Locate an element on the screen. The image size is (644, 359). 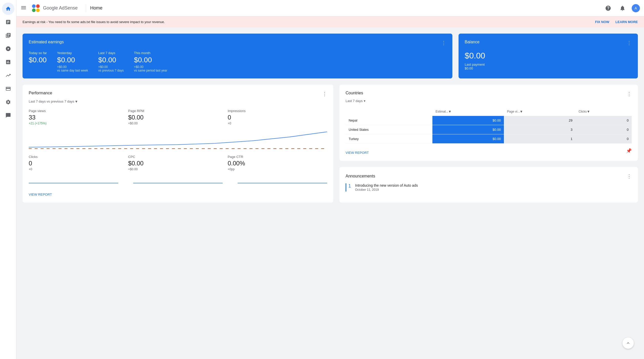
sidebar-item-reports is located at coordinates (8, 62).